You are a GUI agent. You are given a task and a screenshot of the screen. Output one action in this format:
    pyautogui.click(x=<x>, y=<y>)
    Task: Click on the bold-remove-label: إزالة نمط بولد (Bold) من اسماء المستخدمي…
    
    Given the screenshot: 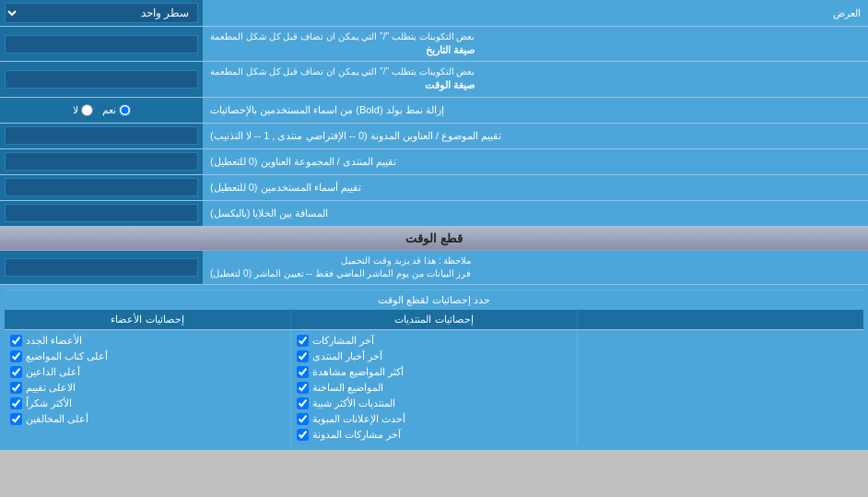 What is the action you would take?
    pyautogui.click(x=535, y=111)
    